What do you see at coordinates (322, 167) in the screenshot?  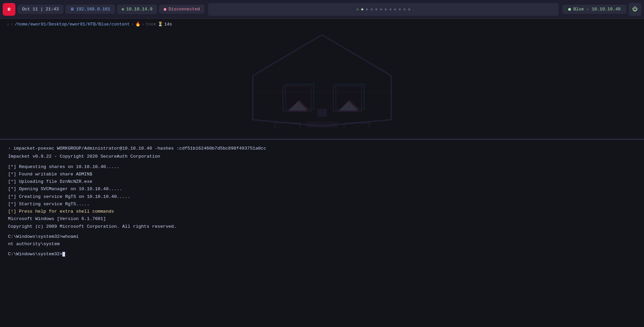 I see `output-line-2: [*] Requesting shares on 10.10.10.40....…` at bounding box center [322, 167].